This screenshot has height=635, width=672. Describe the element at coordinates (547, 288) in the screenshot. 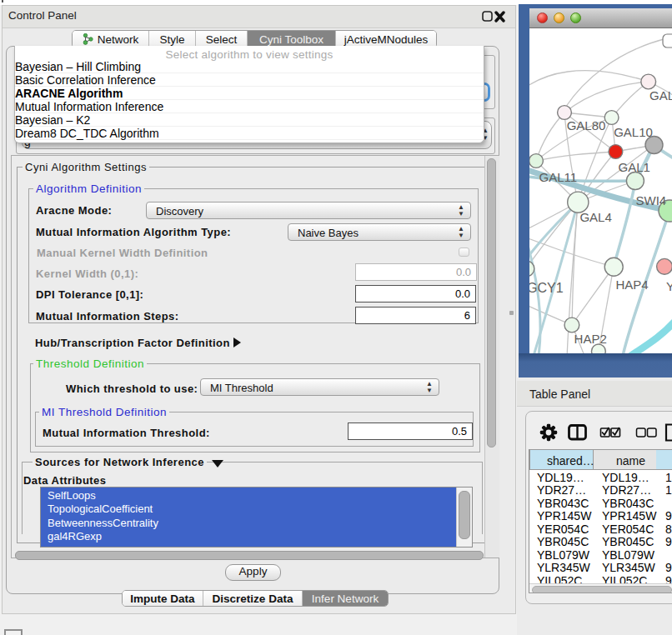

I see `svg-text: GCY1` at that location.